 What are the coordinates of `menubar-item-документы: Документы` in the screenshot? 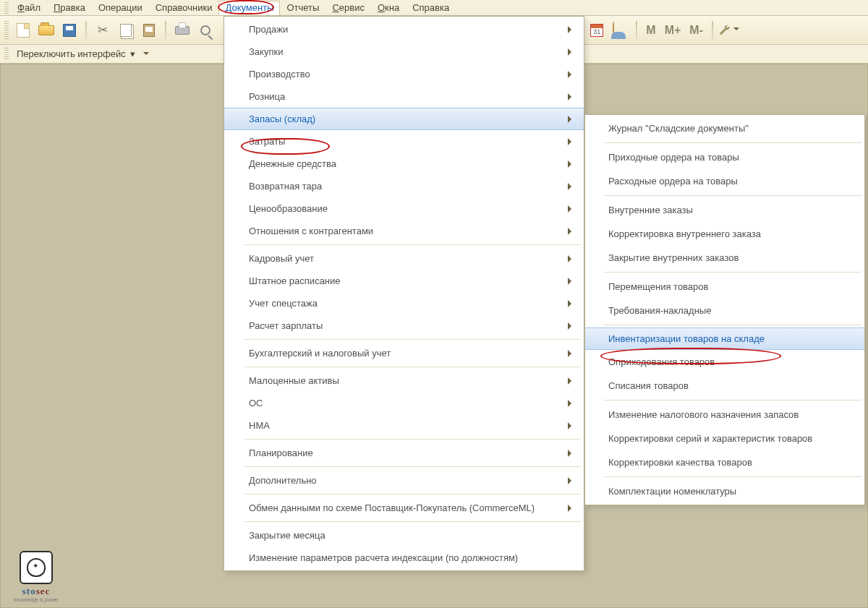 It's located at (249, 8).